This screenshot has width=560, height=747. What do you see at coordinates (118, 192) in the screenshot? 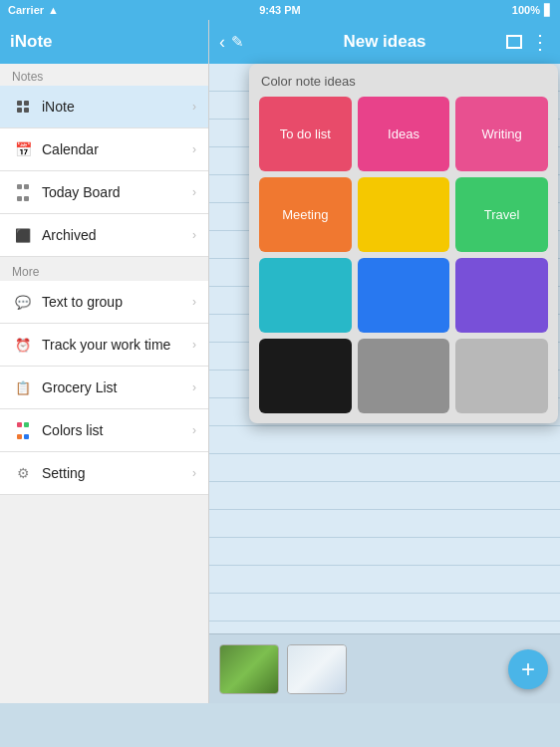
I see `sidebar-today-board-label: Today Board` at bounding box center [118, 192].